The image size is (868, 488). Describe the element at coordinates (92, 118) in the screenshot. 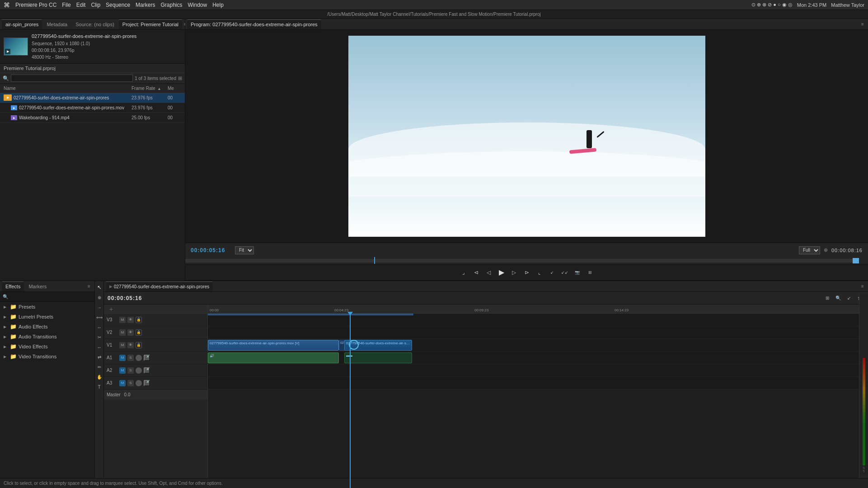

I see `file-item-mp4: ▶ Wakeboarding - 914.mp4 25.00 fps 00` at that location.